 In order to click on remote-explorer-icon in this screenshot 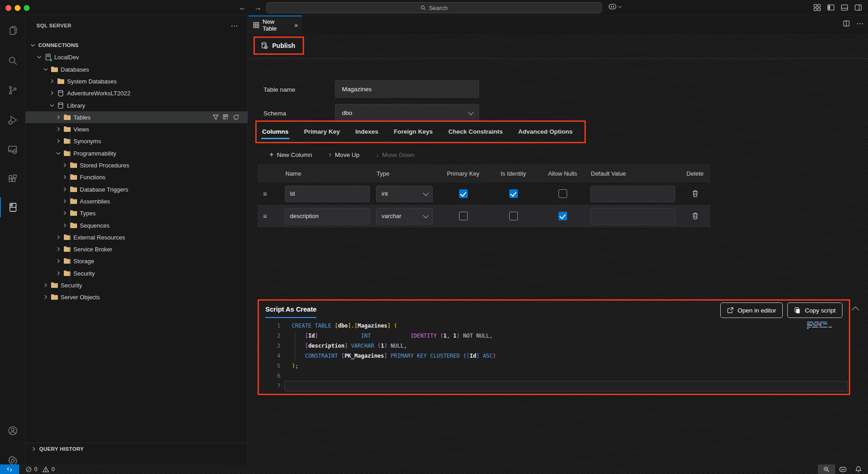, I will do `click(13, 150)`.